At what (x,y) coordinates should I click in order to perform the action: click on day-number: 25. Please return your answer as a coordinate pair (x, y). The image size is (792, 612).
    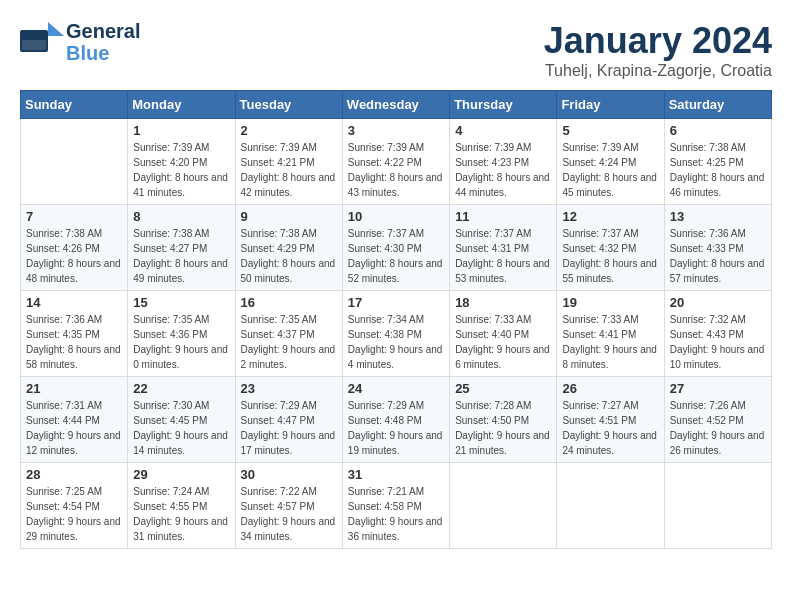
    Looking at the image, I should click on (503, 388).